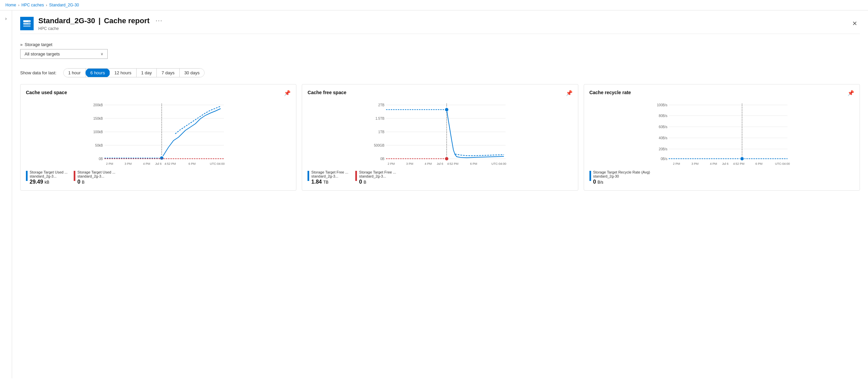 The width and height of the screenshot is (868, 380). Describe the element at coordinates (330, 182) in the screenshot. I see `legend-value-free-blue: 1.84 TB` at that location.